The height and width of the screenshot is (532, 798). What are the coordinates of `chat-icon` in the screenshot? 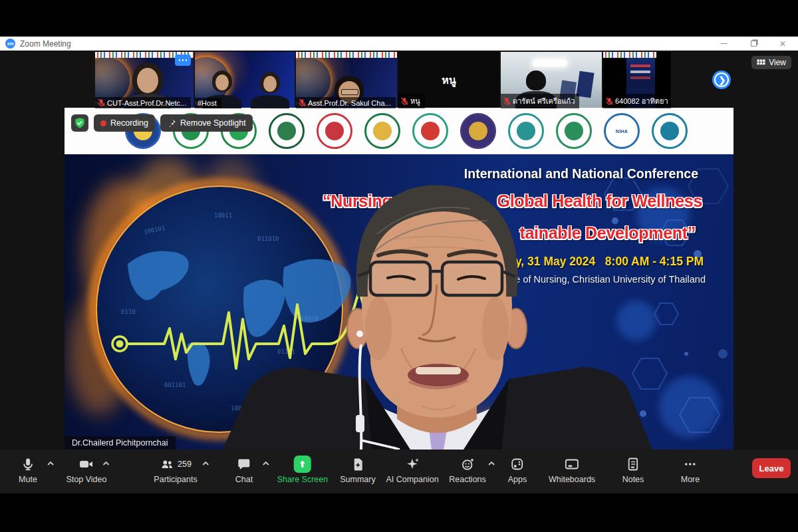 It's located at (244, 464).